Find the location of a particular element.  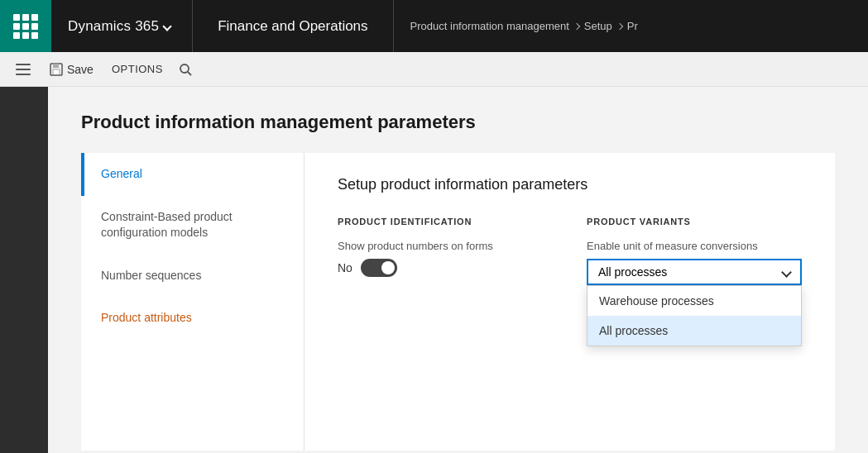

unit-of-measure-dropdown: All processes is located at coordinates (694, 272).